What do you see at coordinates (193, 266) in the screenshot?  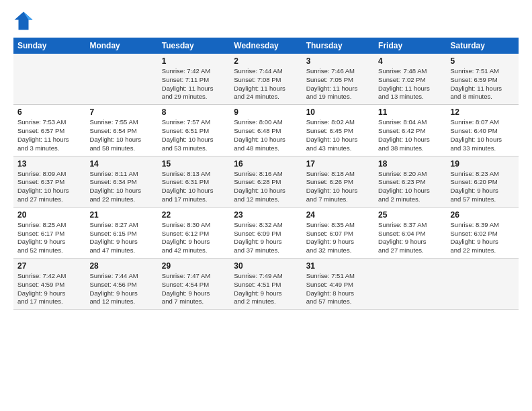 I see `day-number: 29` at bounding box center [193, 266].